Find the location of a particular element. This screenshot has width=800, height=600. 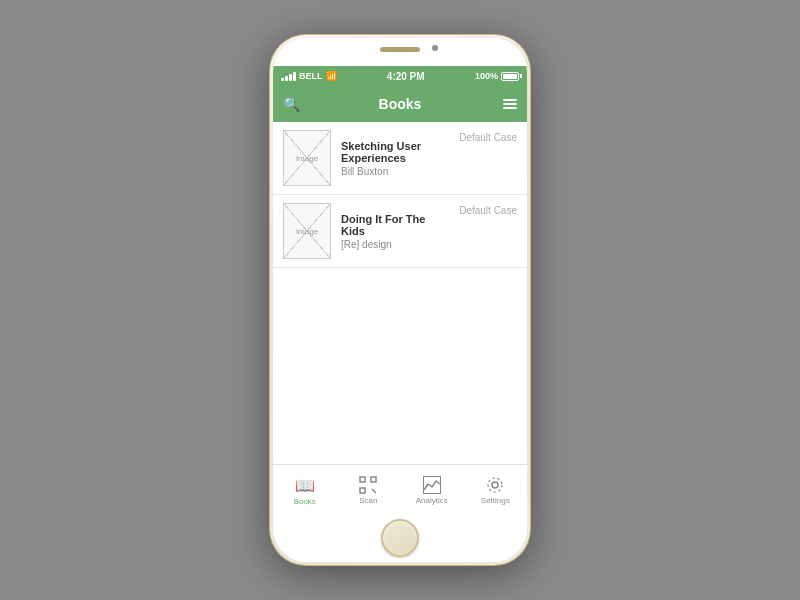

tab-analytics: Analytics is located at coordinates (432, 490).